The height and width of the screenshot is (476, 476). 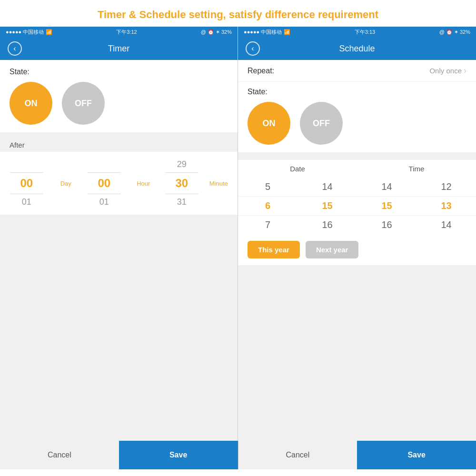 I want to click on sched-r2-t2: 14, so click(x=446, y=225).